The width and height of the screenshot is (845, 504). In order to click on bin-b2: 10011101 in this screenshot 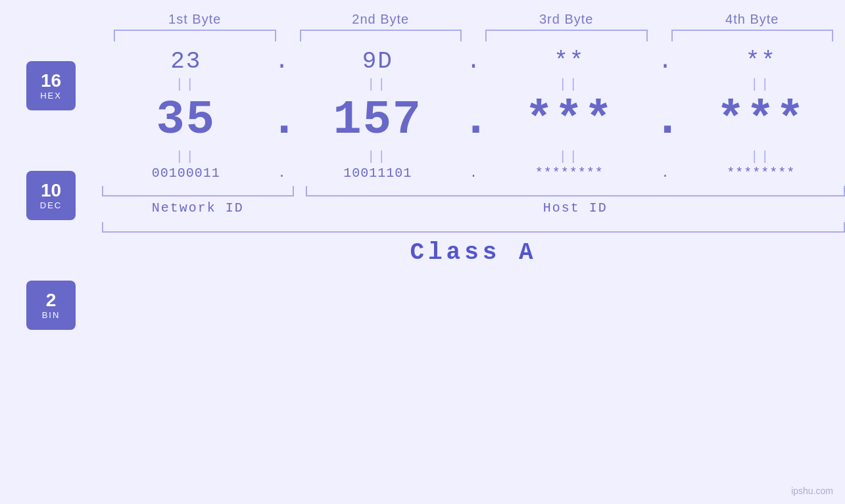, I will do `click(378, 173)`.